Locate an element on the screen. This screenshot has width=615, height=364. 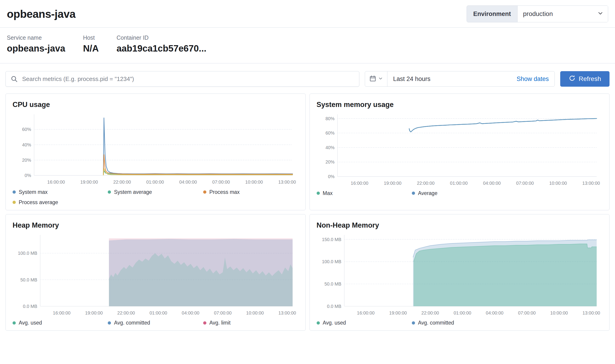
container-id-value: aab19ca1cb57e670... is located at coordinates (162, 49).